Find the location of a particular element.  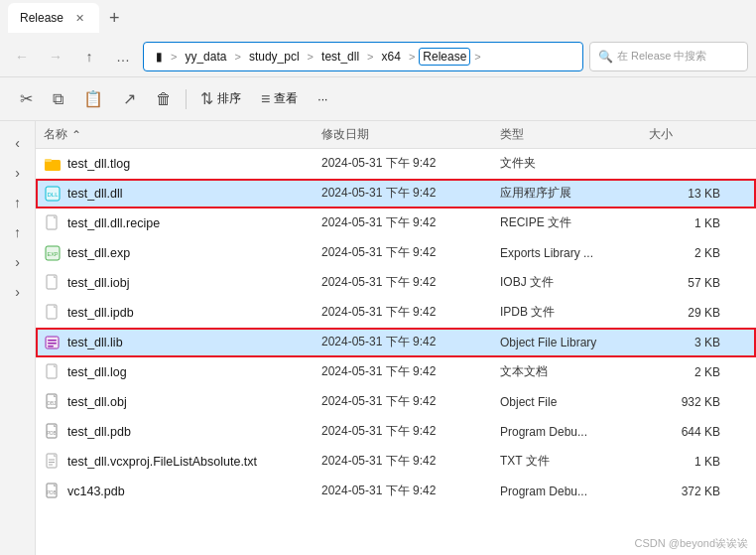

col-header-size: 大小 is located at coordinates (689, 135).